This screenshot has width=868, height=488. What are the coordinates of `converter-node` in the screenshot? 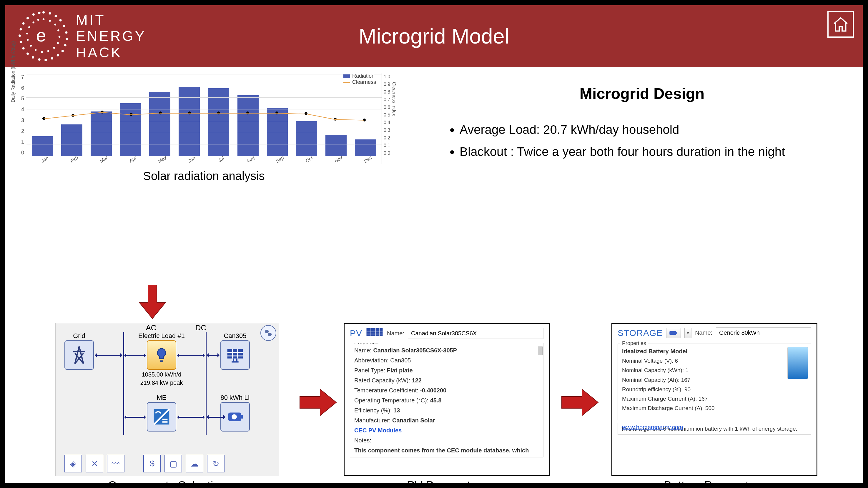 It's located at (162, 417).